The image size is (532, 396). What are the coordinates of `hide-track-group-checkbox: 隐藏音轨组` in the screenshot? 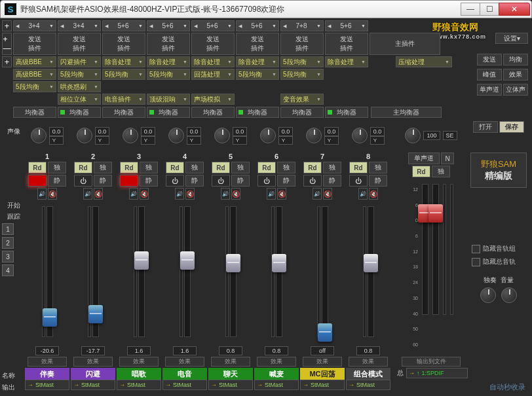 It's located at (499, 249).